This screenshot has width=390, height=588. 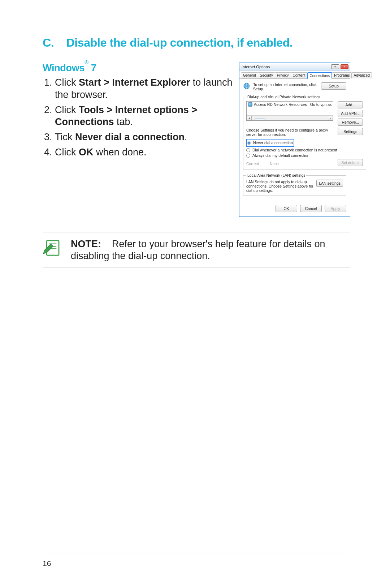 What do you see at coordinates (286, 87) in the screenshot?
I see `setup-text: To set up an Internet connection, click …` at bounding box center [286, 87].